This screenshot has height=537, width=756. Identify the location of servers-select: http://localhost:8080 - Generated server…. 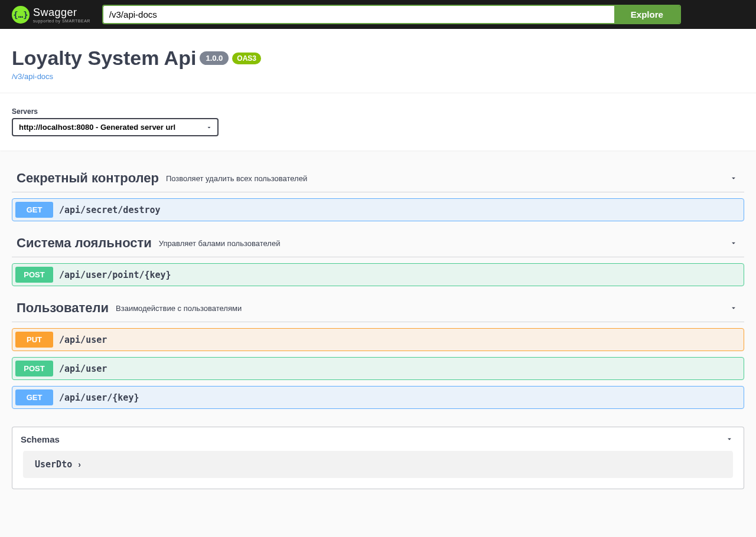
(115, 127).